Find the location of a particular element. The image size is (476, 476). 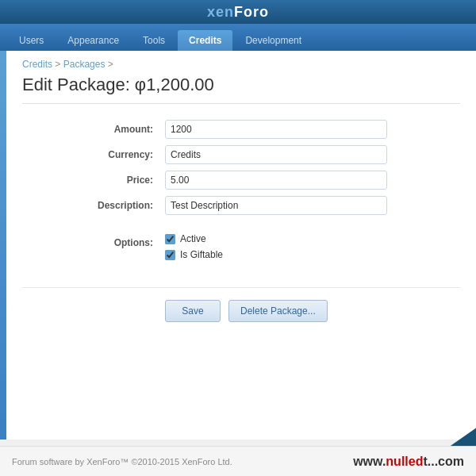

logo-xen: xen is located at coordinates (221, 12).